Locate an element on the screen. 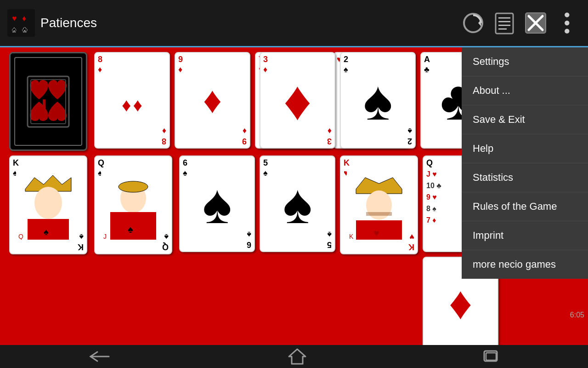 This screenshot has height=368, width=588. more-button is located at coordinates (567, 23).